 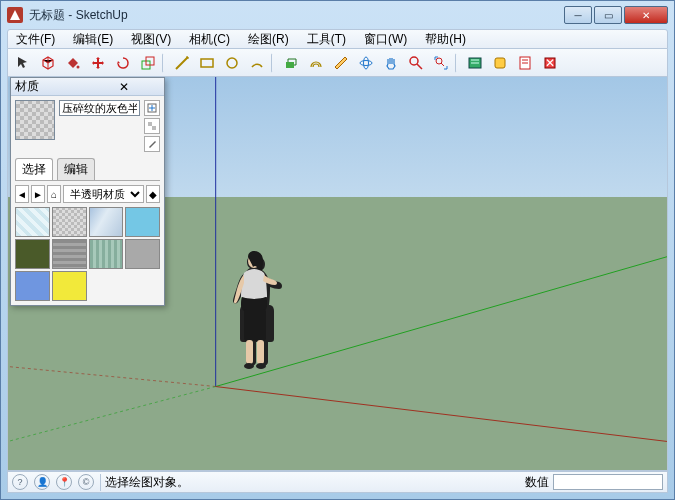 What do you see at coordinates (152, 126) in the screenshot?
I see `default-material-icon` at bounding box center [152, 126].